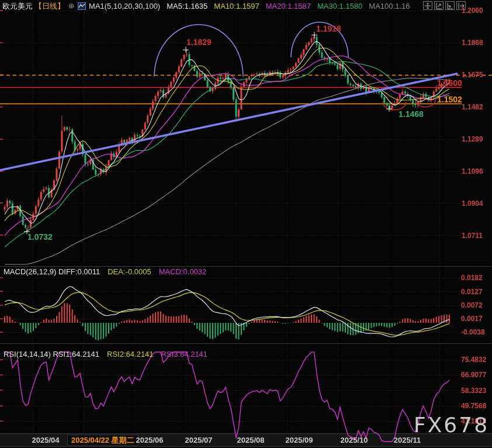 This screenshot has width=492, height=448. What do you see at coordinates (477, 107) in the screenshot?
I see `price-axis-label: 1.1482` at bounding box center [477, 107].